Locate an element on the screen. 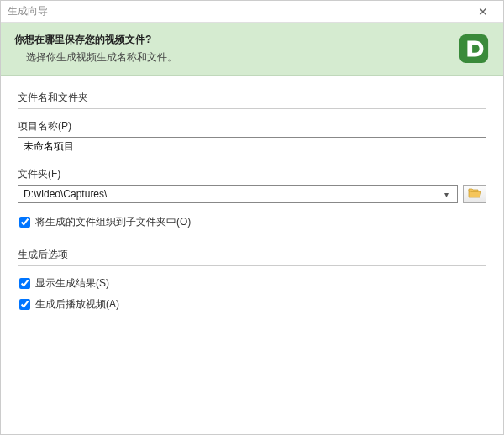 This screenshot has width=504, height=435. titlebar: 生成向导 ✕ is located at coordinates (252, 12).